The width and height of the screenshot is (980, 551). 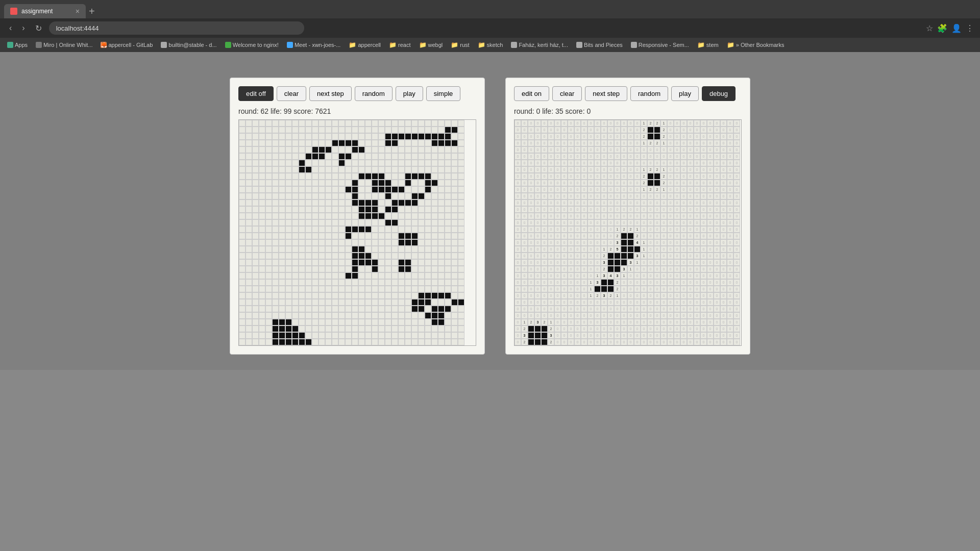 I want to click on left-play-button: play, so click(x=409, y=94).